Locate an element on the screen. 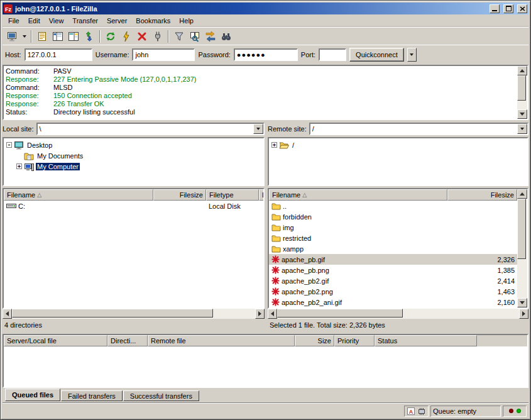 Image resolution: width=531 pixels, height=420 pixels. maximize-icon is located at coordinates (509, 9).